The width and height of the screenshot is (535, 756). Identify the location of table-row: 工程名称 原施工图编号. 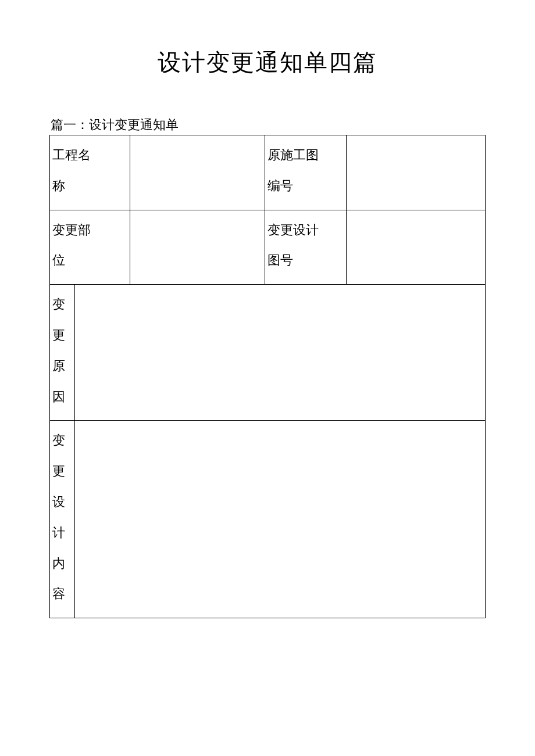
(268, 173).